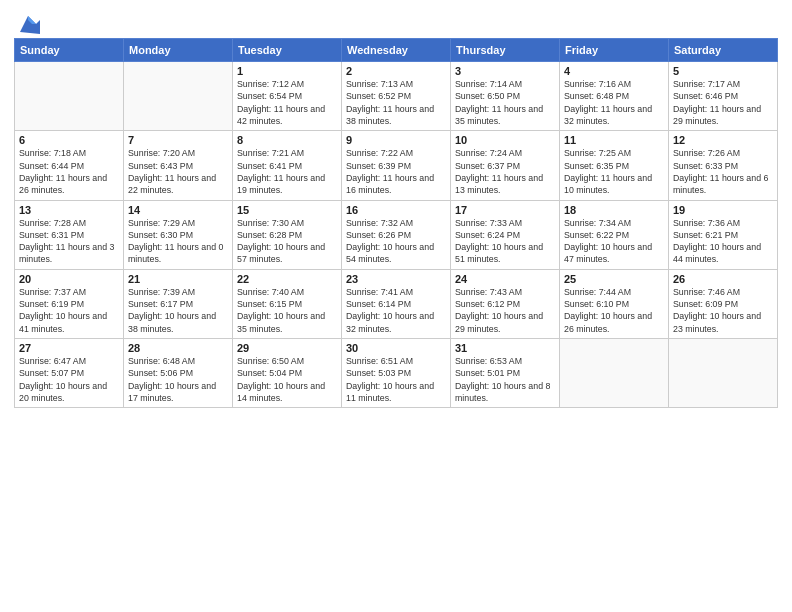 The image size is (792, 612). Describe the element at coordinates (614, 166) in the screenshot. I see `day-cell: 11Sunrise: 7:25 AM Sunset: 6:35 PM Dayli…` at that location.